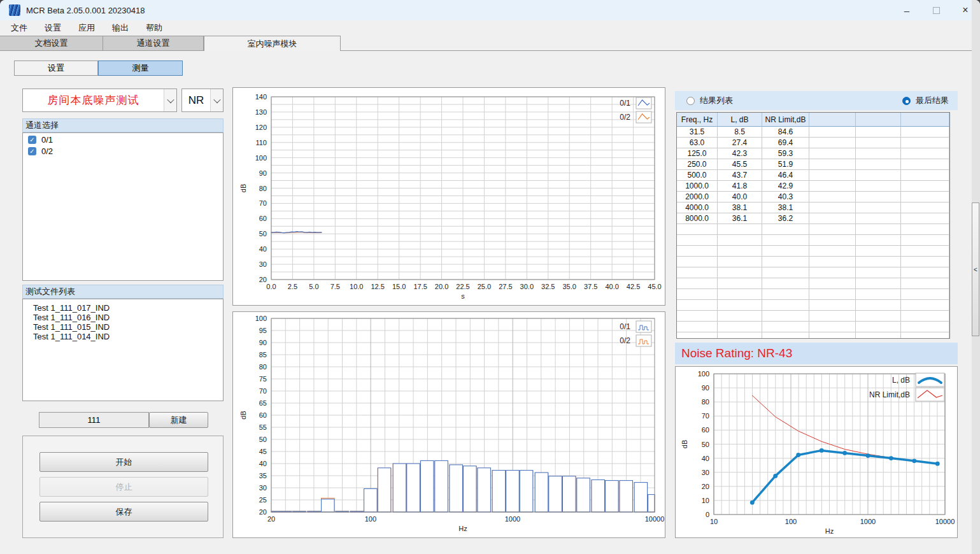 The width and height of the screenshot is (980, 554). I want to click on table-cell: 40.3, so click(786, 197).